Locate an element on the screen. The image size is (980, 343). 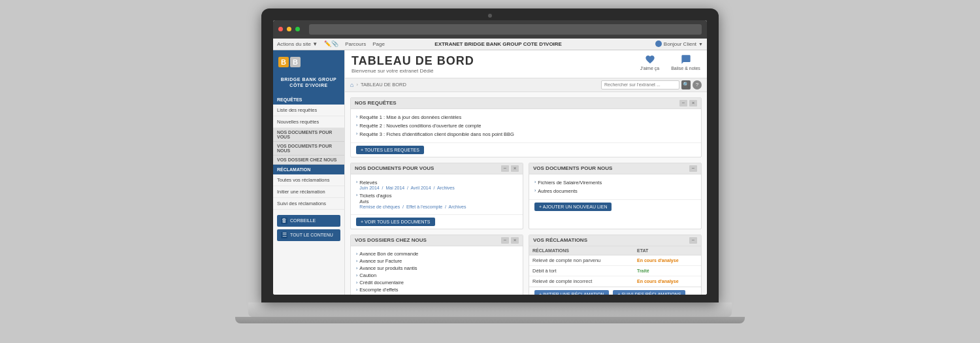
widget-nos-documents-body: › Relevés Juin 2014 / Mai 2014 / Avril 2… is located at coordinates (436, 195).